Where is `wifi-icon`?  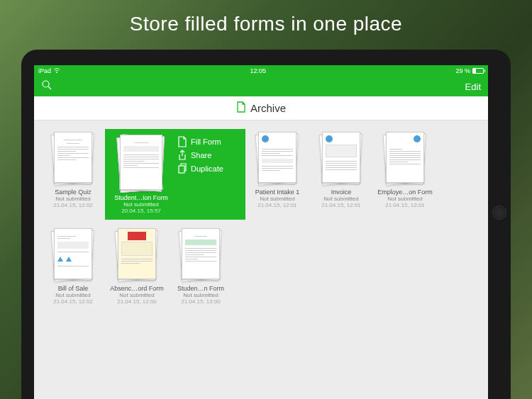 wifi-icon is located at coordinates (57, 71).